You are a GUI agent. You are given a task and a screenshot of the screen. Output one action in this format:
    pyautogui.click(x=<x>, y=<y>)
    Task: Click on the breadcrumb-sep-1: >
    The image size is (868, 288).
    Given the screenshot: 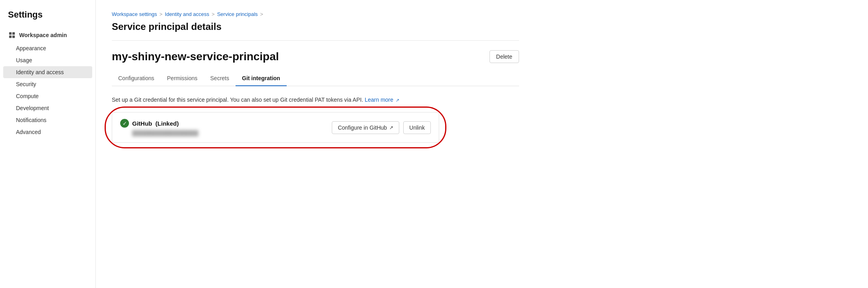 What is the action you would take?
    pyautogui.click(x=161, y=14)
    